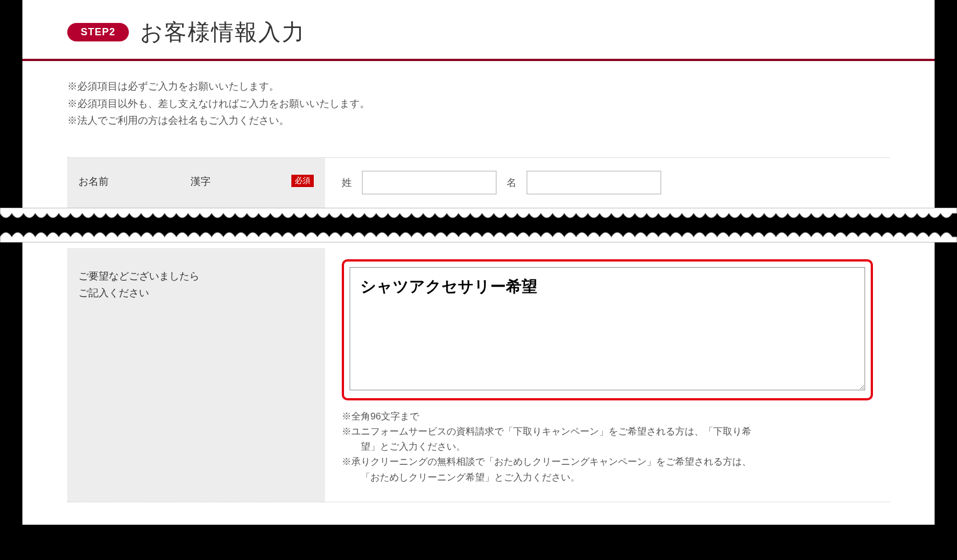  Describe the element at coordinates (478, 29) in the screenshot. I see `section-header: STEP2 お客様情報入力` at that location.